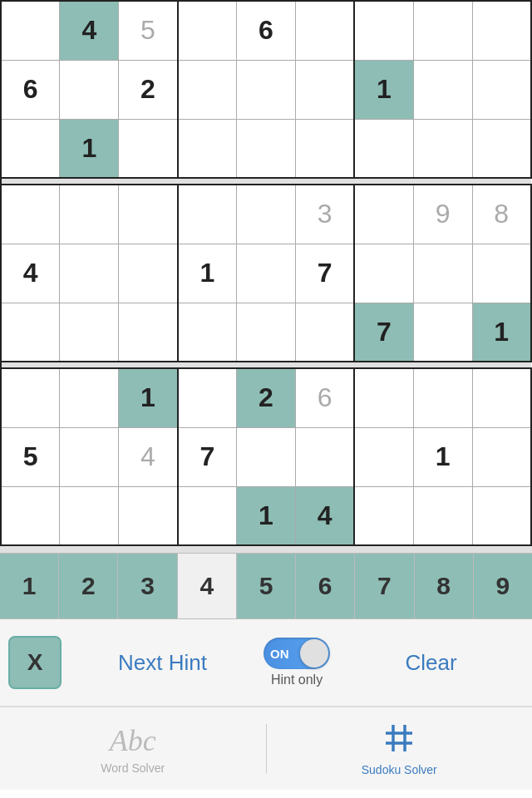 The width and height of the screenshot is (532, 798). I want to click on clear-button: Clear, so click(431, 663).